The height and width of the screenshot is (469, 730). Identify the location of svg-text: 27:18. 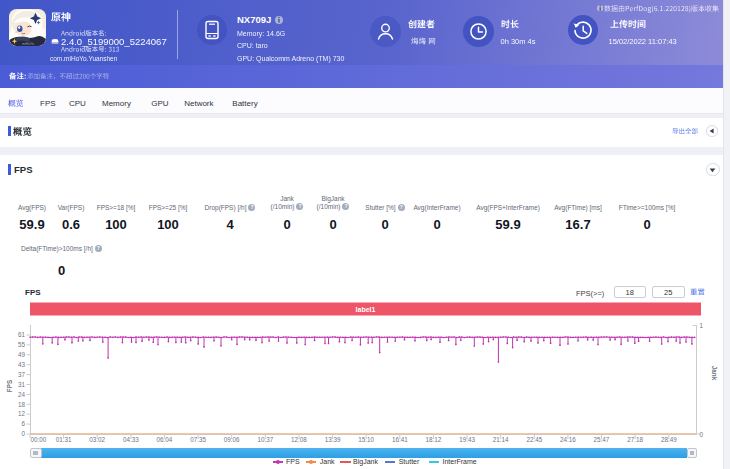
(635, 440).